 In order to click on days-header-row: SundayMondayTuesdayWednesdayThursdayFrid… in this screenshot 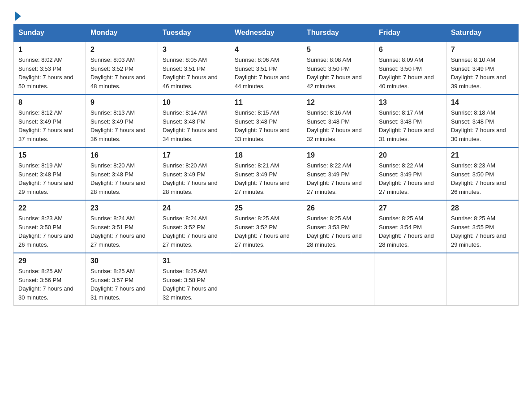, I will do `click(266, 33)`.